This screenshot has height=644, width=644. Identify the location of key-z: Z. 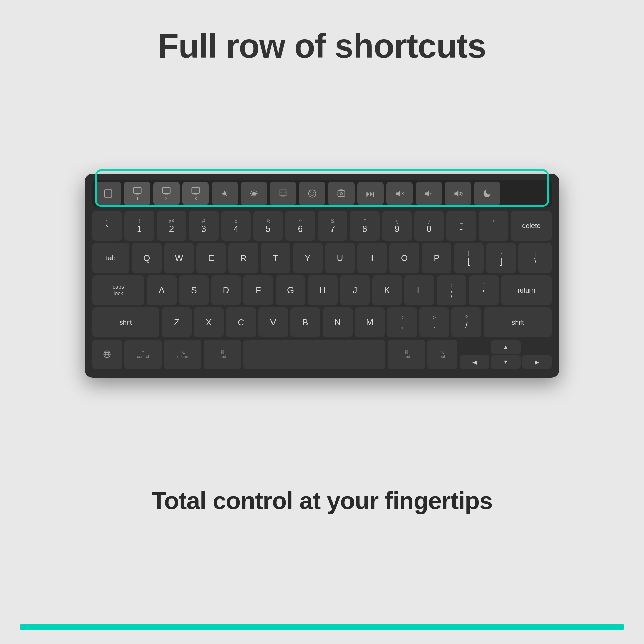
(177, 322).